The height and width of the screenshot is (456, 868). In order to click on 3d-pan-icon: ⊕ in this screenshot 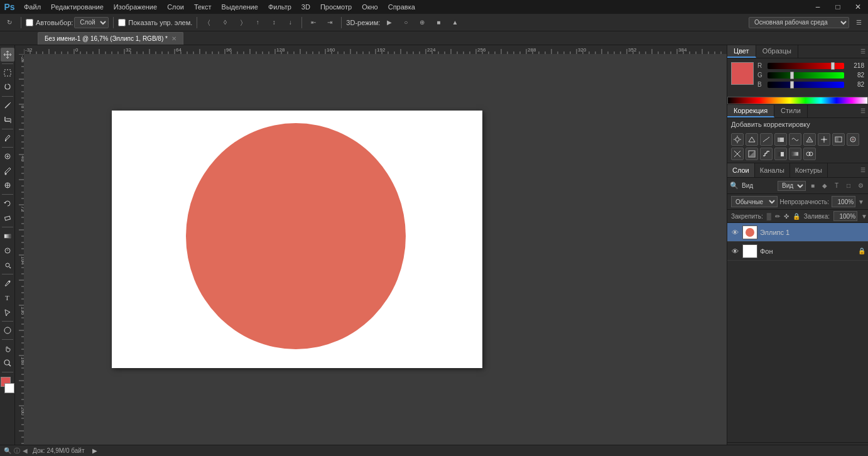, I will do `click(422, 23)`.